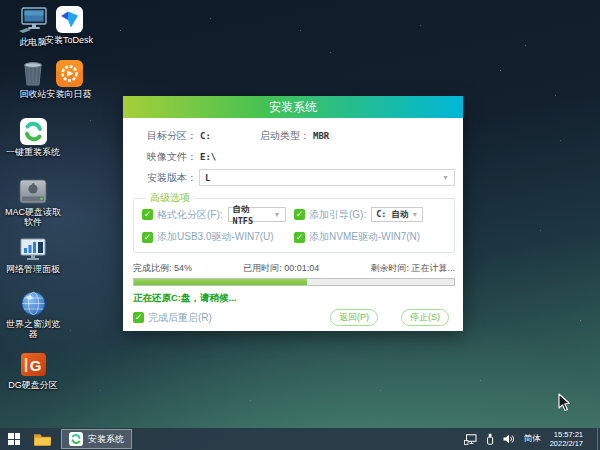 The height and width of the screenshot is (450, 600). I want to click on progress-percent-text: 完成比例: 54%, so click(162, 268).